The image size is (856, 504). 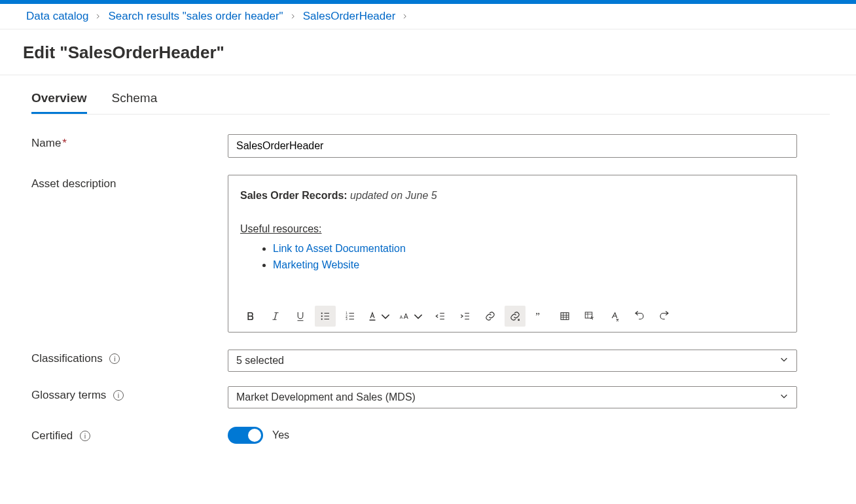 I want to click on indent-button, so click(x=465, y=316).